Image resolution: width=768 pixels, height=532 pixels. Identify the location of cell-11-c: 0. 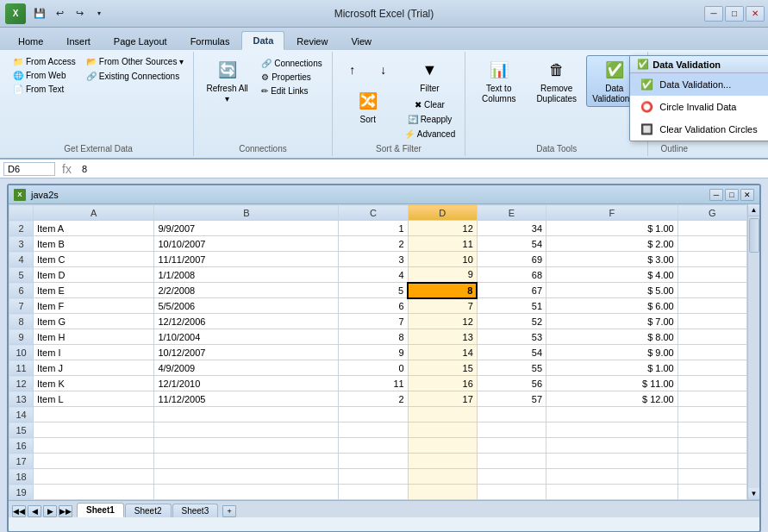
(373, 368).